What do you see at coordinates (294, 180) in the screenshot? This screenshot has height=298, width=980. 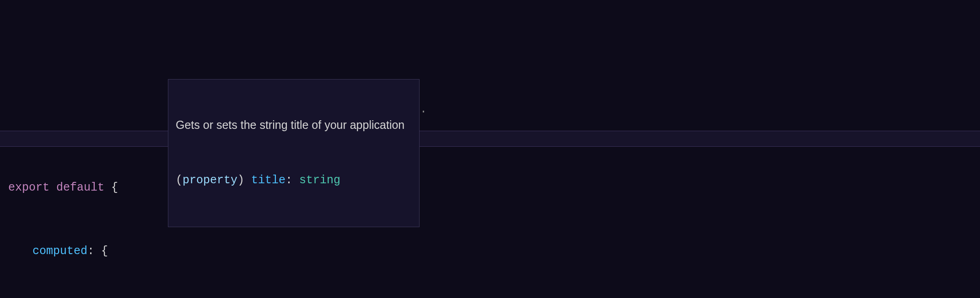 I see `tooltip-signature: (property) title: string` at bounding box center [294, 180].